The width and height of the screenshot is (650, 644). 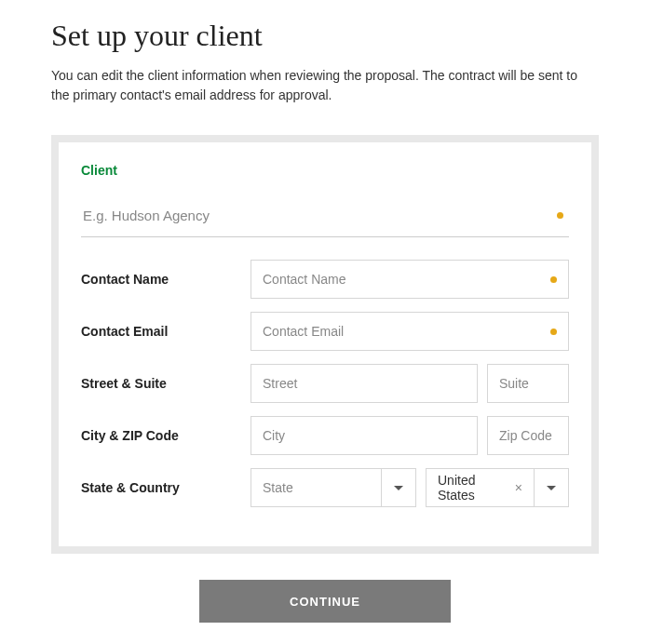 What do you see at coordinates (161, 436) in the screenshot?
I see `city-zip-label: City & ZIP Code` at bounding box center [161, 436].